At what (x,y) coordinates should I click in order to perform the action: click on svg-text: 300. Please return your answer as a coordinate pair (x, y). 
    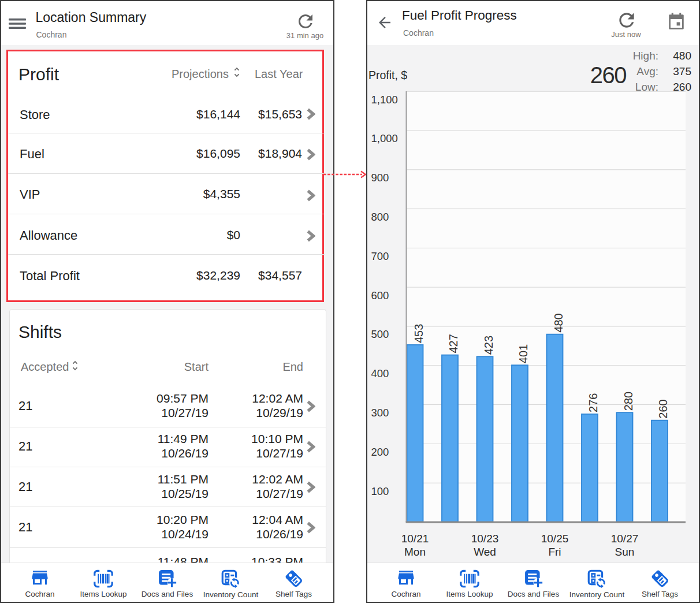
    Looking at the image, I should click on (380, 412).